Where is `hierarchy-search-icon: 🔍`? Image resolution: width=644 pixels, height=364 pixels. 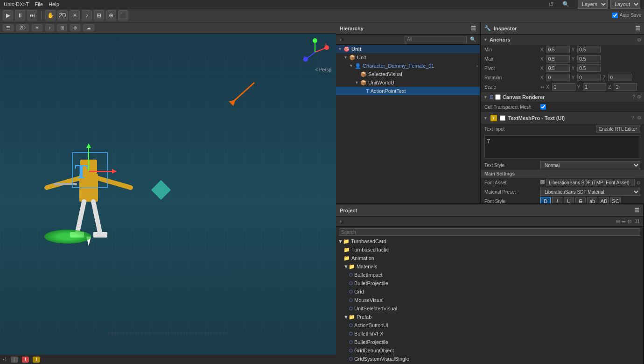 hierarchy-search-icon: 🔍 is located at coordinates (473, 39).